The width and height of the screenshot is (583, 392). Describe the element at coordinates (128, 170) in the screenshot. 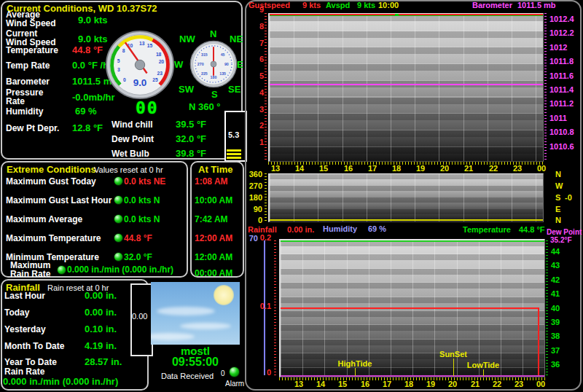

I see `panel-subtitle: Values reset at 0 hr` at that location.